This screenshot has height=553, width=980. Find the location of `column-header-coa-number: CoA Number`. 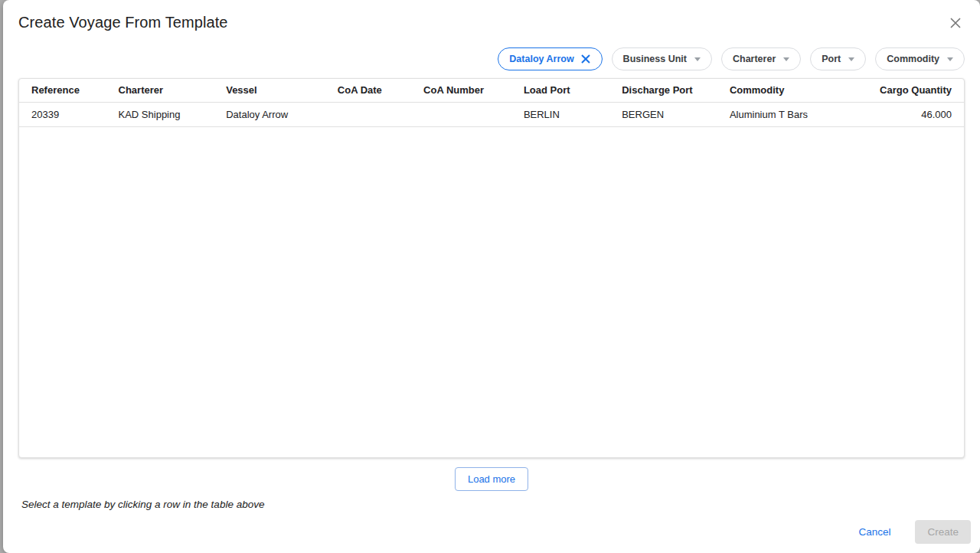

column-header-coa-number: CoA Number is located at coordinates (461, 90).